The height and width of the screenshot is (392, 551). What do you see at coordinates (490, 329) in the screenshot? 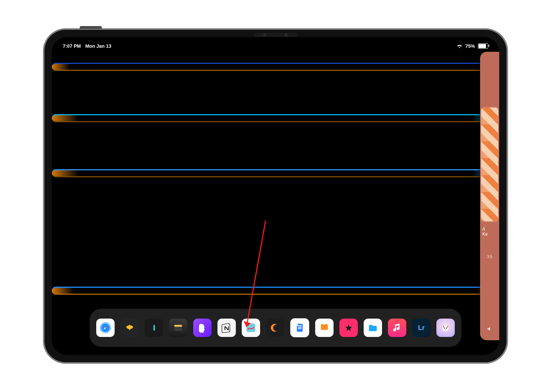
I see `airplay-speaker-icon` at bounding box center [490, 329].